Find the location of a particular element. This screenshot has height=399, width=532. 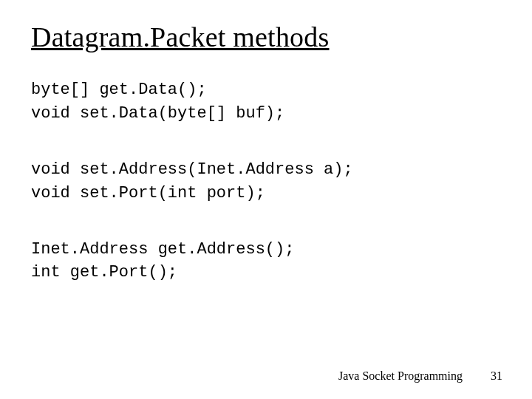

code-block-3: Inet.Address get.Address(); int get.Port… is located at coordinates (266, 262).